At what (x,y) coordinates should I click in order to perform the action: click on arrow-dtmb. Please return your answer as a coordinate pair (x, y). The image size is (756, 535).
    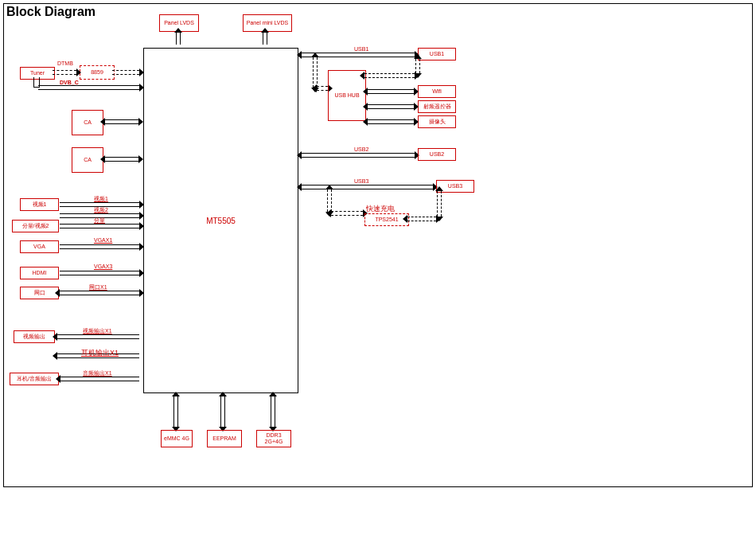
    Looking at the image, I should click on (64, 72).